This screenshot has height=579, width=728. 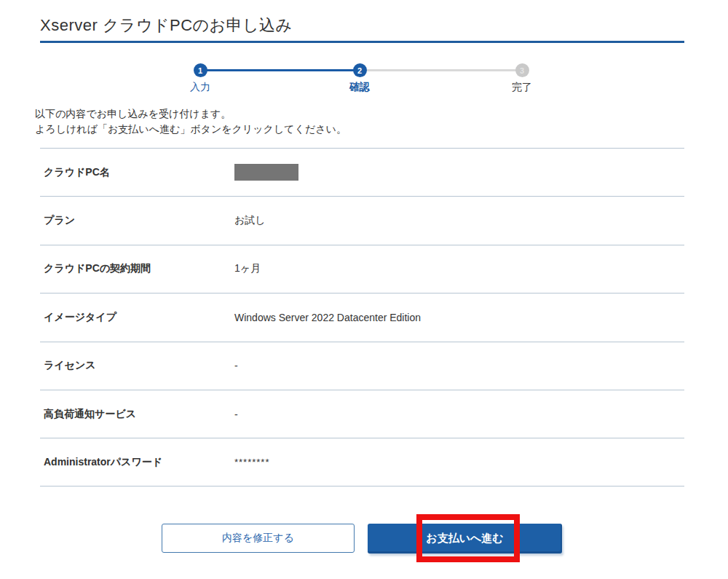 What do you see at coordinates (258, 538) in the screenshot?
I see `modify-content-button: 内容を修正する` at bounding box center [258, 538].